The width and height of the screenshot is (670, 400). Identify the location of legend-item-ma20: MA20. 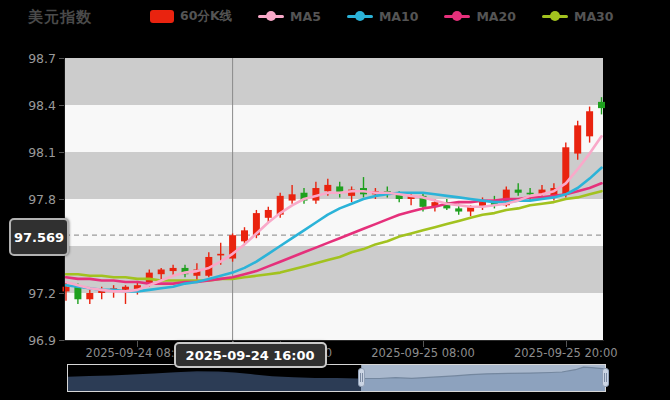
(480, 16).